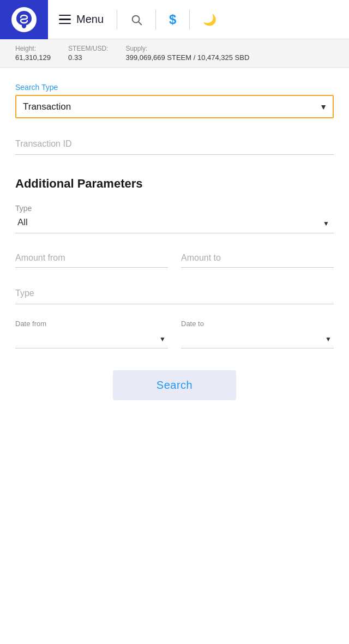 The image size is (349, 644). Describe the element at coordinates (198, 20) in the screenshot. I see `navbar-actions: Menu $ 🌙` at that location.